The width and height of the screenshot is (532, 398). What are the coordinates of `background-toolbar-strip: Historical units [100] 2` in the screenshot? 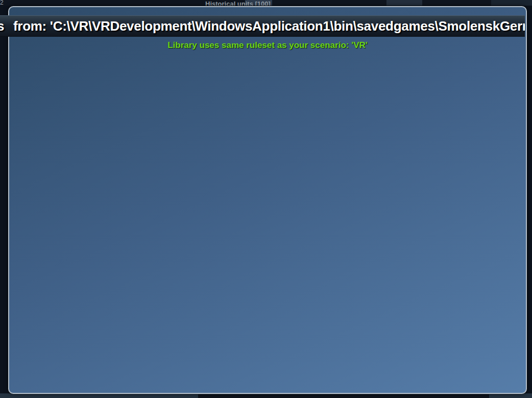 It's located at (266, 3).